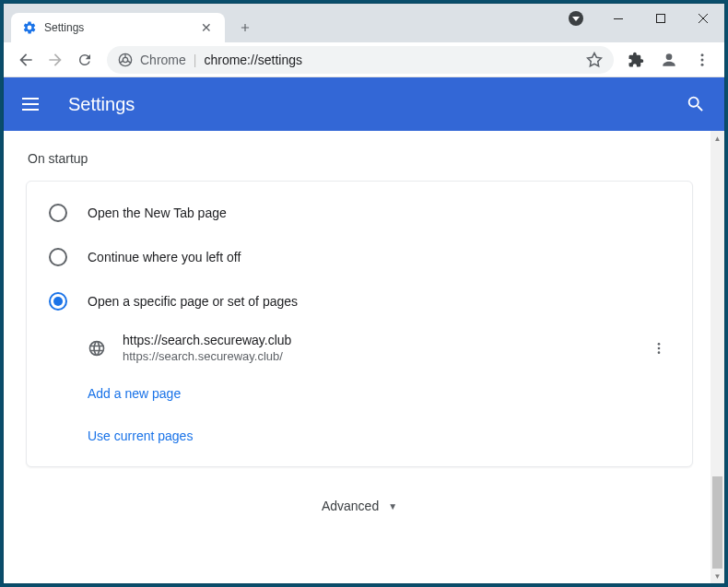 Image resolution: width=728 pixels, height=587 pixels. I want to click on forward-button, so click(55, 60).